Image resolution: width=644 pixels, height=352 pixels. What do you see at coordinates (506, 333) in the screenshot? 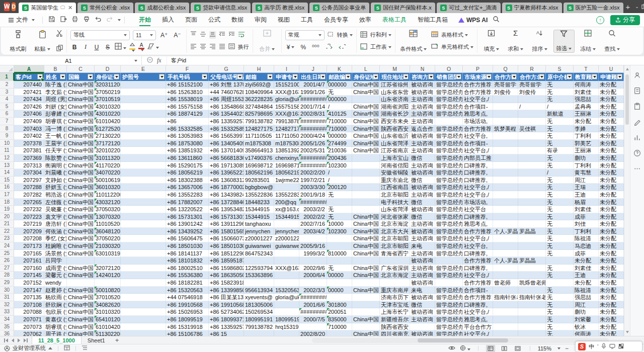
I see `cell-Q36` at bounding box center [506, 333].